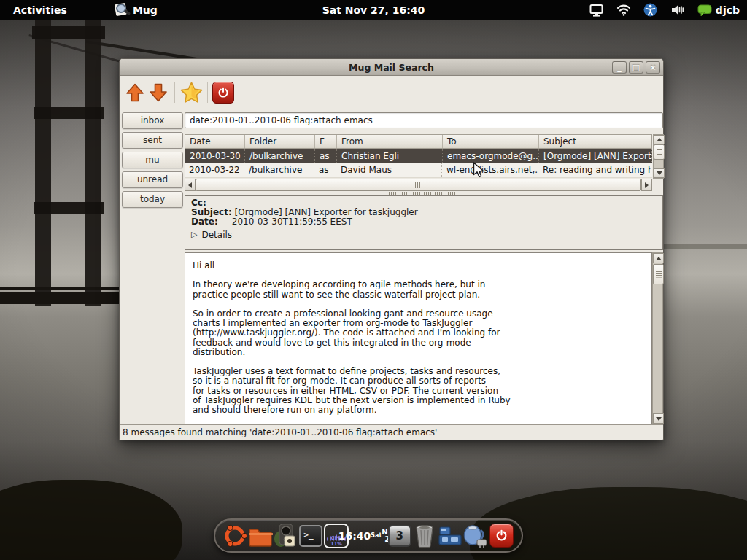 The width and height of the screenshot is (747, 560). What do you see at coordinates (215, 141) in the screenshot?
I see `column-header-date: Date` at bounding box center [215, 141].